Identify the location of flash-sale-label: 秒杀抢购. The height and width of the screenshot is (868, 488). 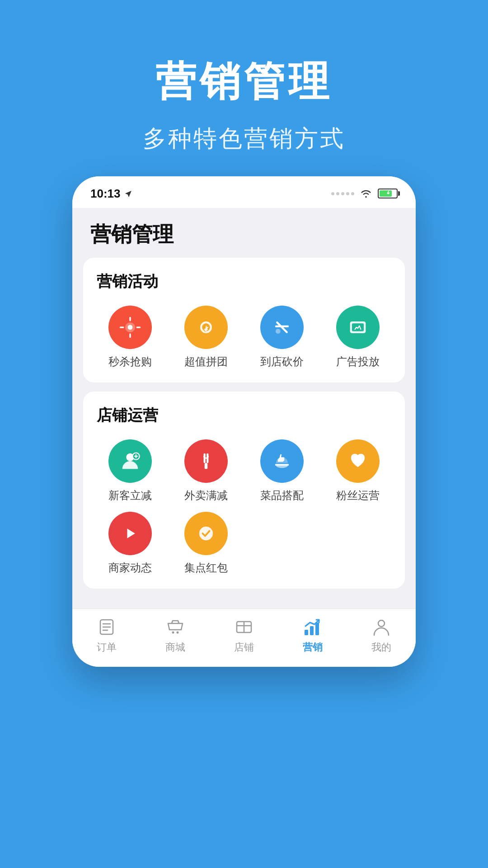
(130, 362).